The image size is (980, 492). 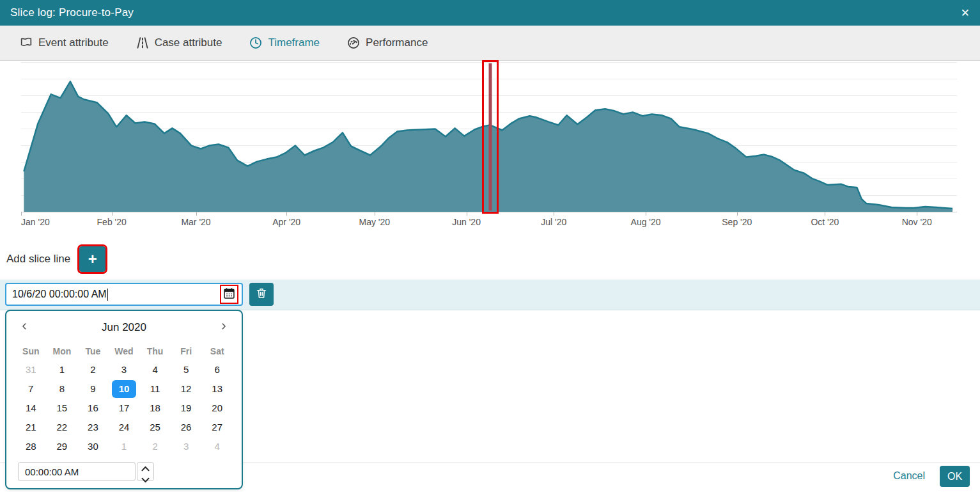 What do you see at coordinates (217, 428) in the screenshot?
I see `calendar-day: 27` at bounding box center [217, 428].